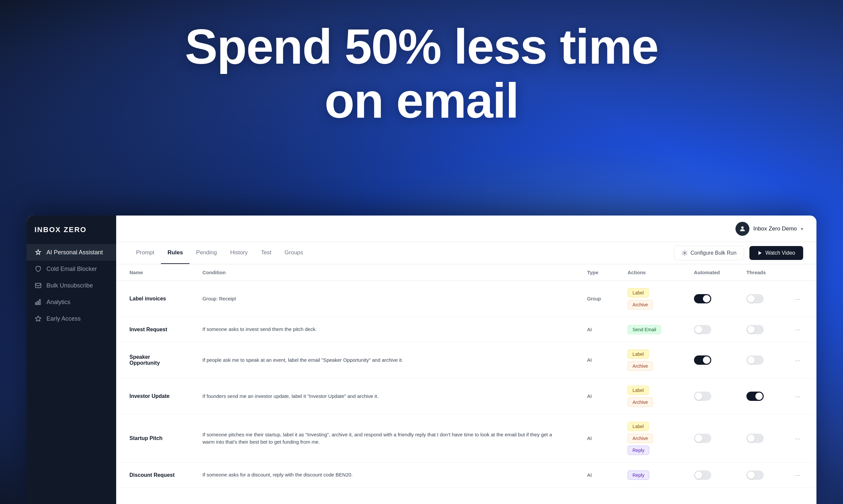 Image resolution: width=843 pixels, height=504 pixels. What do you see at coordinates (709, 253) in the screenshot?
I see `configure-bulk-run-button: Configure Bulk Run` at bounding box center [709, 253].